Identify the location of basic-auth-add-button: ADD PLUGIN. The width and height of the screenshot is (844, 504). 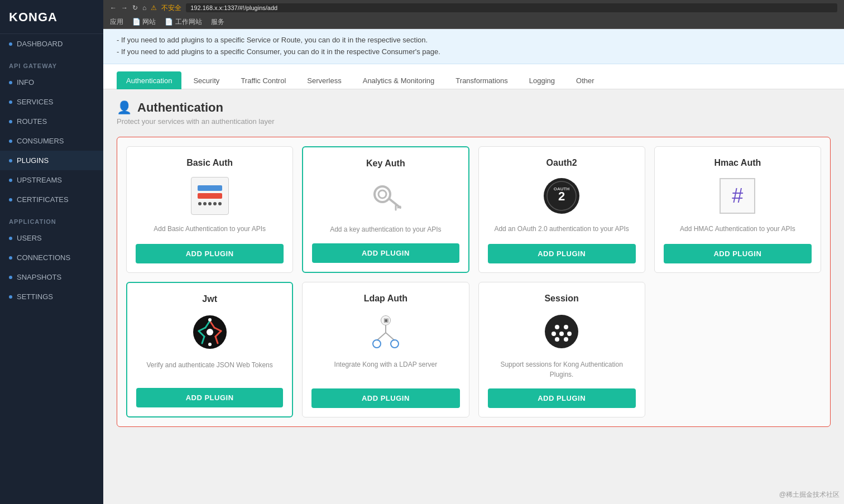
(210, 253).